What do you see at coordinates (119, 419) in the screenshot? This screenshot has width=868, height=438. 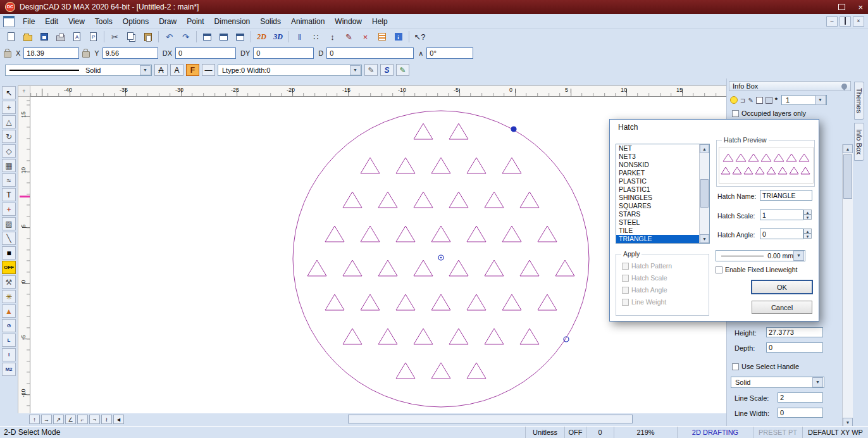 I see `view-nav-button-7: ◄` at bounding box center [119, 419].